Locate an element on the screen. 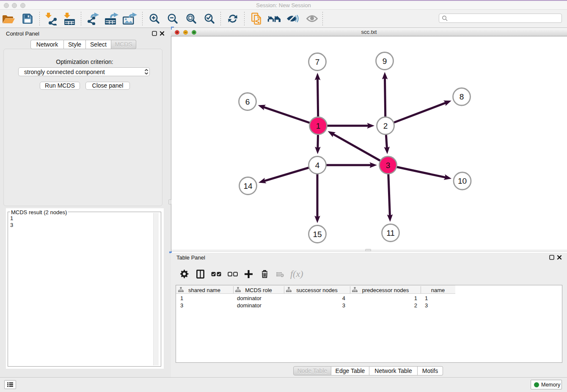  svg-text: 1 is located at coordinates (318, 126).